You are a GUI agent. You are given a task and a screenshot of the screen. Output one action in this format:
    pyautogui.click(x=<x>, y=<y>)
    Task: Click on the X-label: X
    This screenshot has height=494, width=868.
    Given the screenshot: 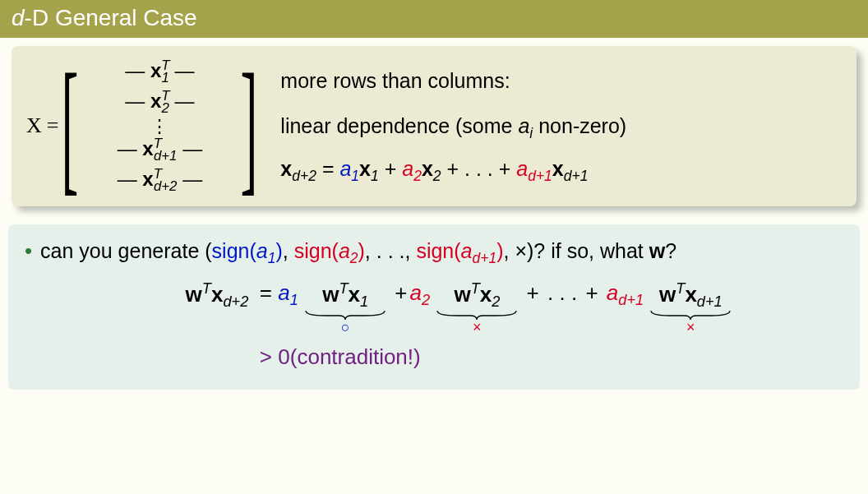 What is the action you would take?
    pyautogui.click(x=35, y=126)
    